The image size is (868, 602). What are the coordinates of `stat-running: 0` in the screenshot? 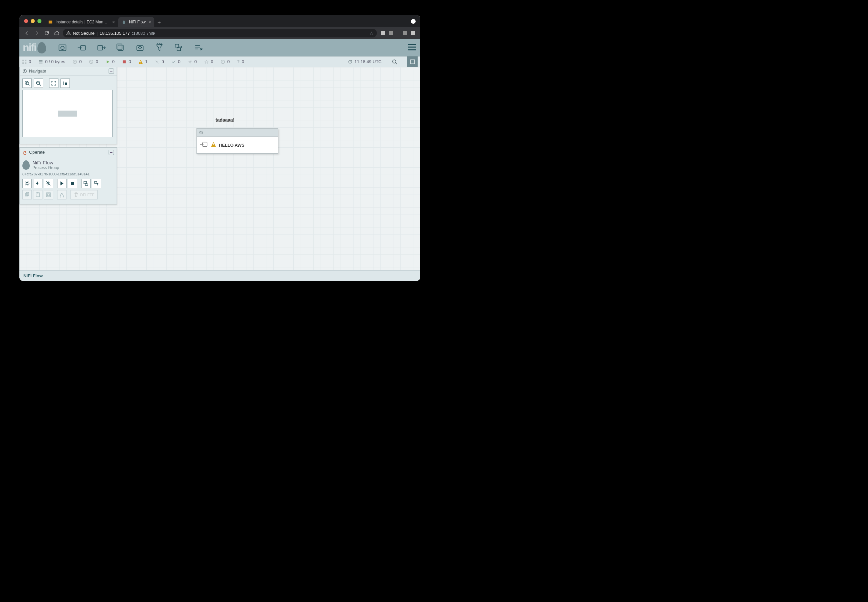 It's located at (110, 62).